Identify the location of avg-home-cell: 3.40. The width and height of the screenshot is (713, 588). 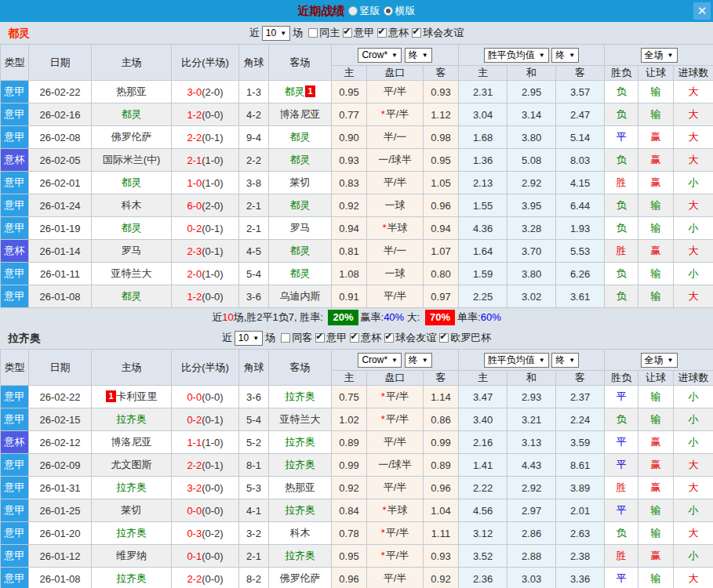
(483, 420).